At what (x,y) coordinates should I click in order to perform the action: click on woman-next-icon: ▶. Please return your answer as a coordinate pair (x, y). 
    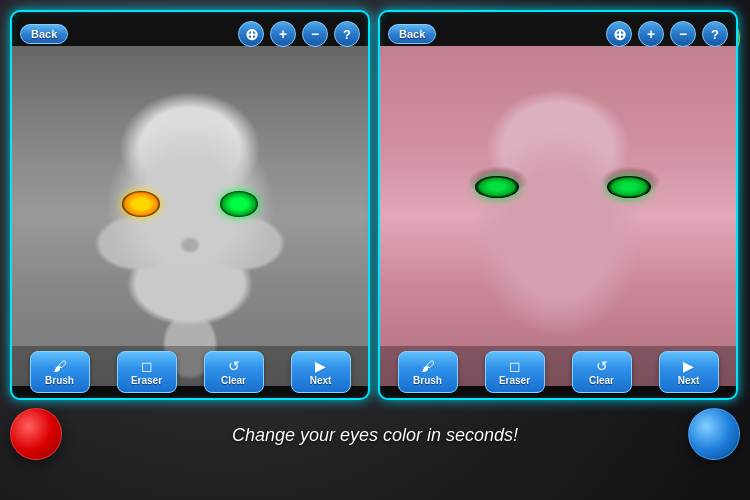
    Looking at the image, I should click on (688, 366).